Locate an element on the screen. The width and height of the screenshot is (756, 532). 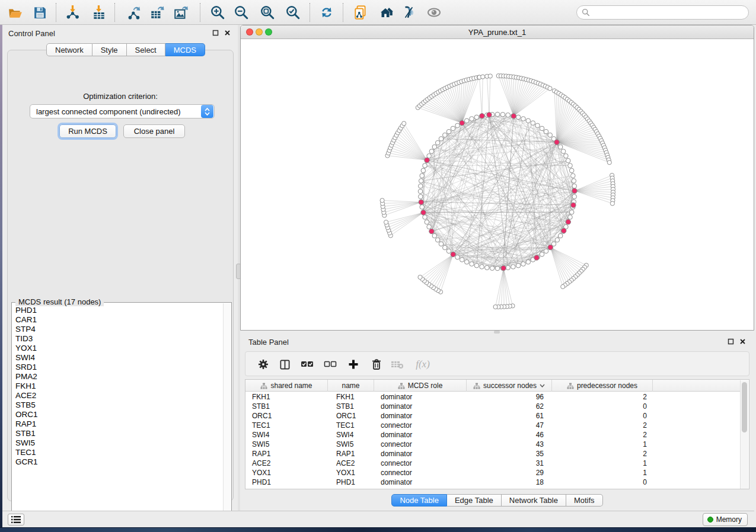
tab-motifs: Motifs is located at coordinates (585, 500).